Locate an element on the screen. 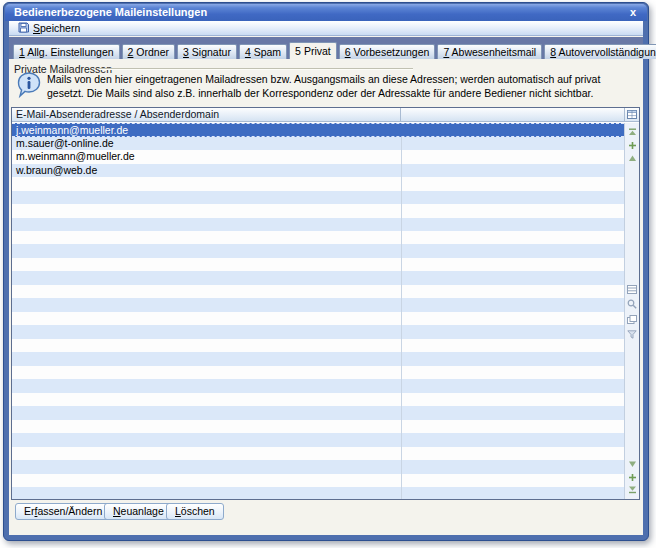 The image size is (656, 548). window-title: Bedienerbezogene Maileinstellungen is located at coordinates (110, 12).